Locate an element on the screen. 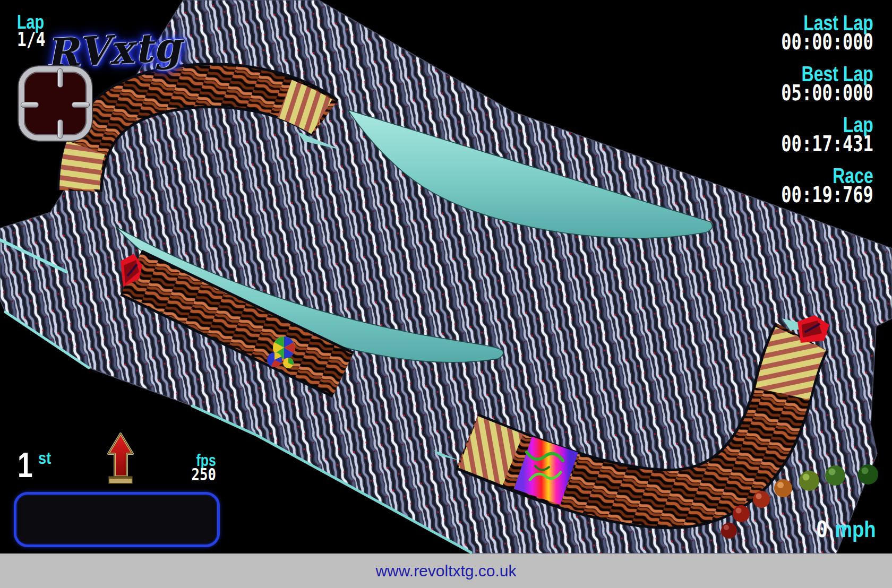  website-banner: www.revoltxtg.co.uk is located at coordinates (446, 571).